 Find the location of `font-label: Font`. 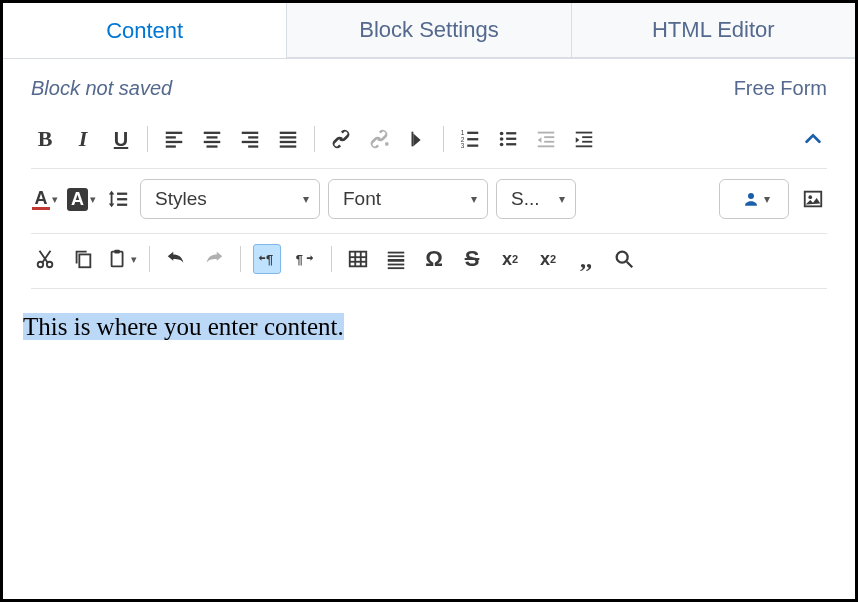

font-label: Font is located at coordinates (362, 199).